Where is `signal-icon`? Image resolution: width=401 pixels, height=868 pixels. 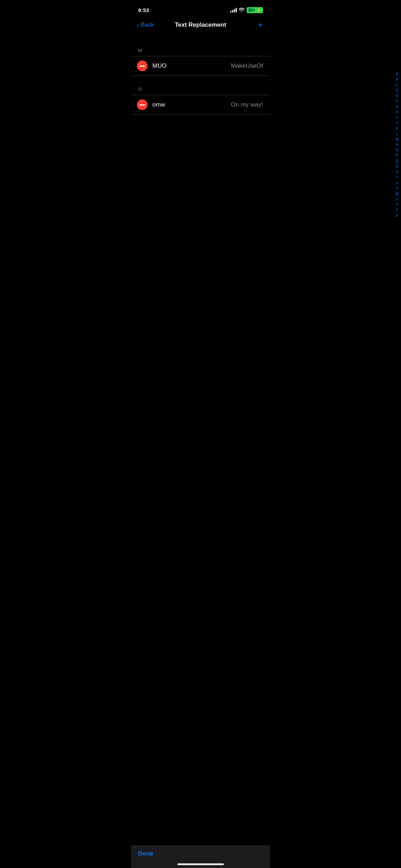
signal-icon is located at coordinates (233, 10).